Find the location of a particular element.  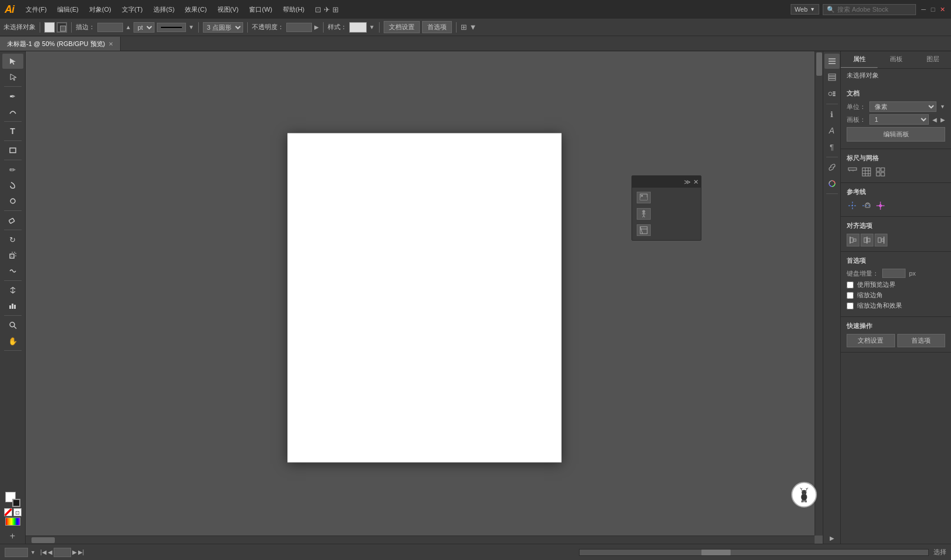

edit-artboard-button: 编辑画板 is located at coordinates (896, 134).